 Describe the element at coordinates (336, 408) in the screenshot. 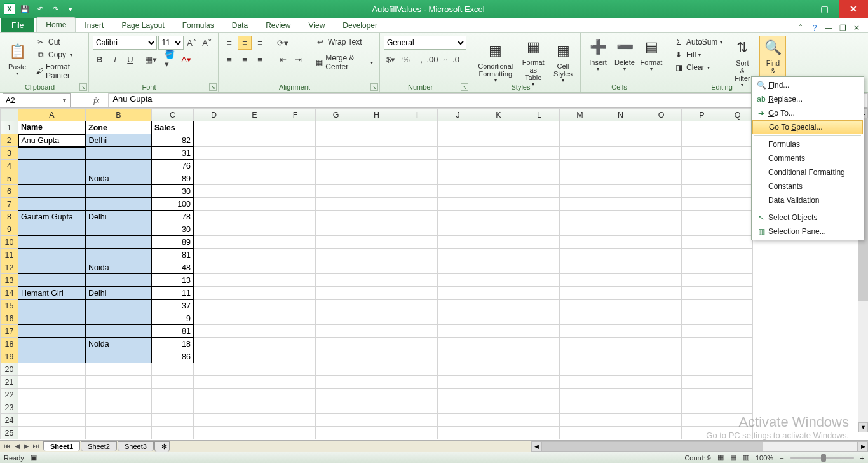

I see `cell-G23` at that location.